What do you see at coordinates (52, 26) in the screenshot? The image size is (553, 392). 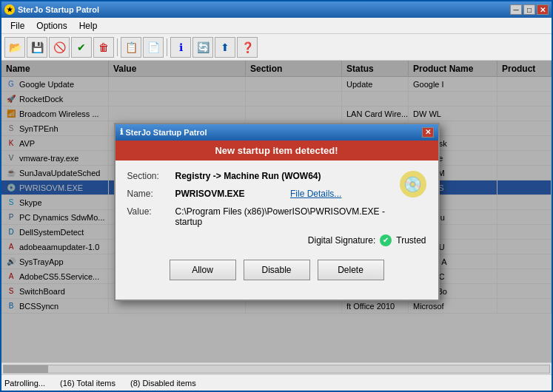 I see `menu-options: Options` at bounding box center [52, 26].